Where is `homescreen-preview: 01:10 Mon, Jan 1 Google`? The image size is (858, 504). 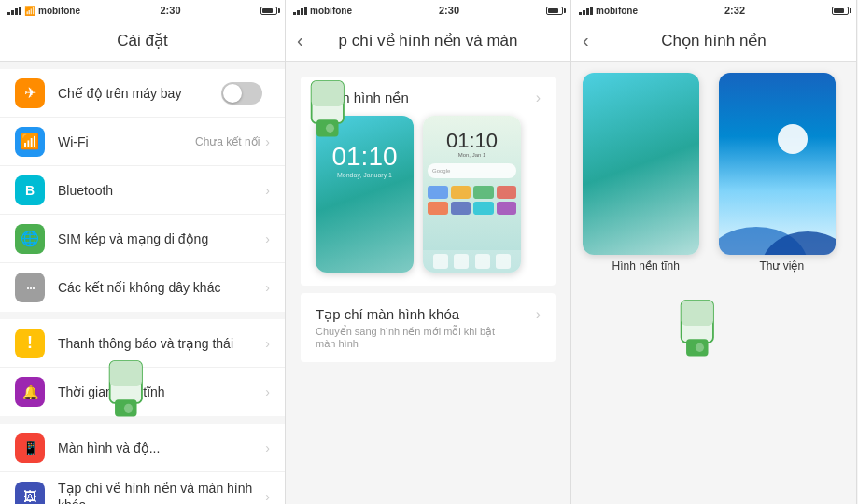 homescreen-preview: 01:10 Mon, Jan 1 Google is located at coordinates (472, 194).